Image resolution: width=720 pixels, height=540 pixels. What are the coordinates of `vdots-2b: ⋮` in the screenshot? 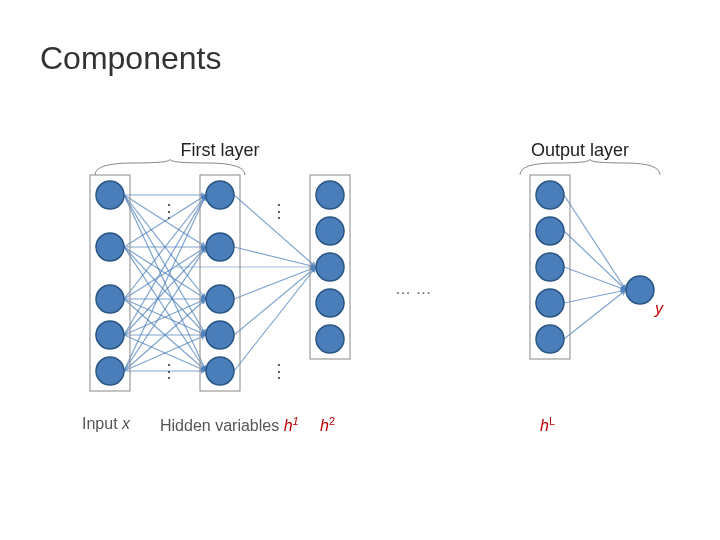 It's located at (279, 371).